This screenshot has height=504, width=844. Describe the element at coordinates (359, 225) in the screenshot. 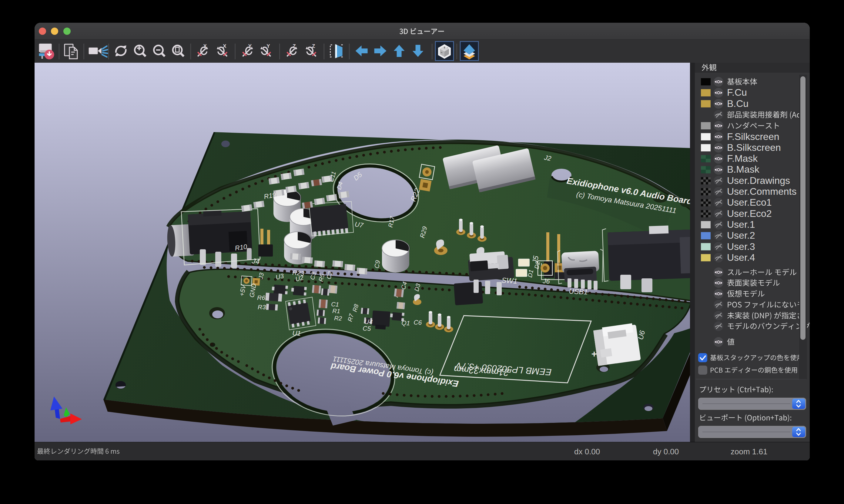

I see `svg-text: U7` at that location.